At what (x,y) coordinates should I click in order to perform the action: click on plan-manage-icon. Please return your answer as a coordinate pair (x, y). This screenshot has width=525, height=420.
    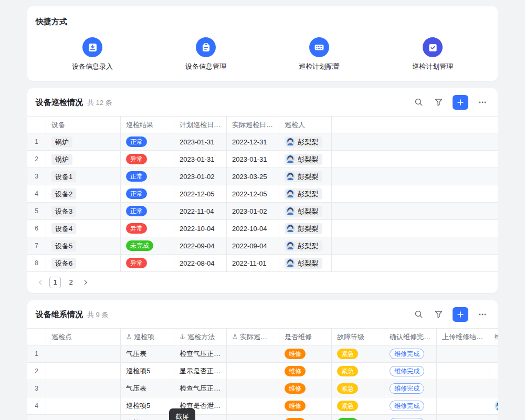
    Looking at the image, I should click on (433, 47).